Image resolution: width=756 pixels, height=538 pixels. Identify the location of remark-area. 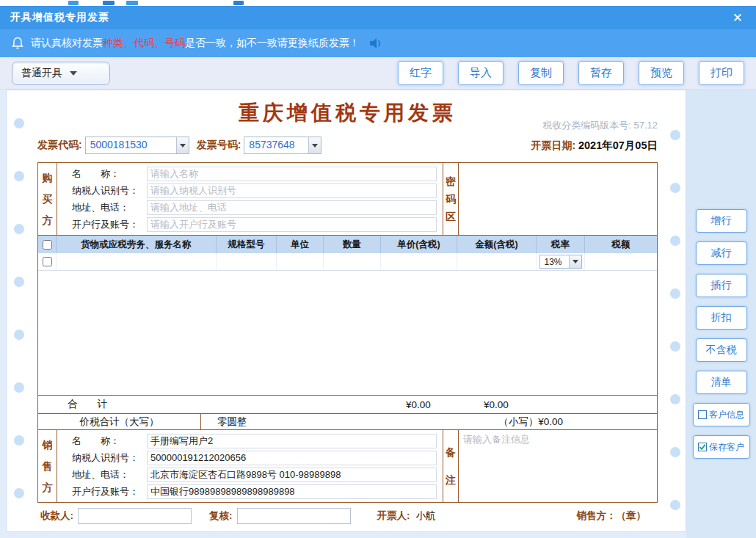
(558, 466).